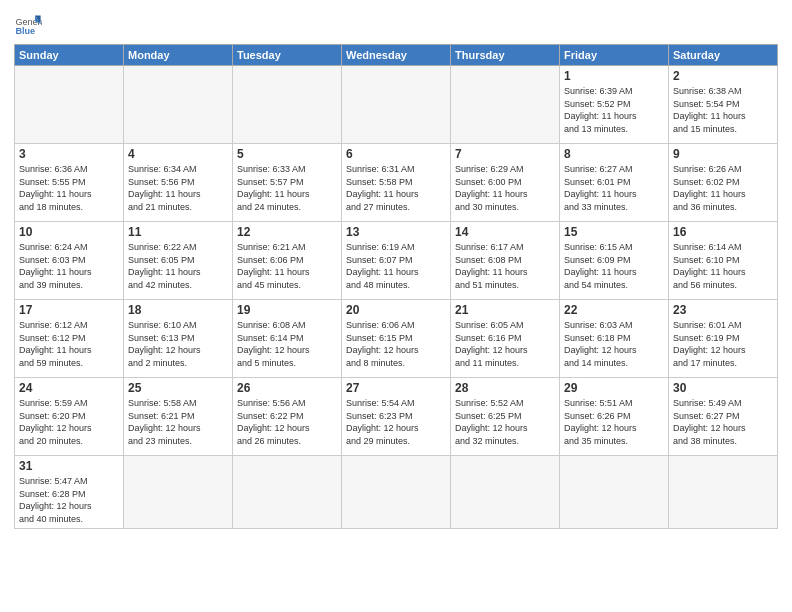 The width and height of the screenshot is (792, 612). What do you see at coordinates (396, 232) in the screenshot?
I see `day-number: 13` at bounding box center [396, 232].